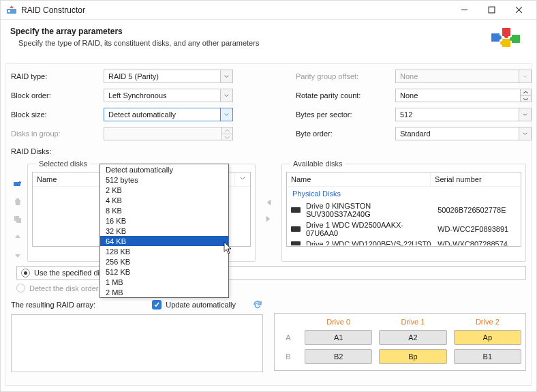  Describe the element at coordinates (296, 210) in the screenshot. I see `disk-icon` at that location.